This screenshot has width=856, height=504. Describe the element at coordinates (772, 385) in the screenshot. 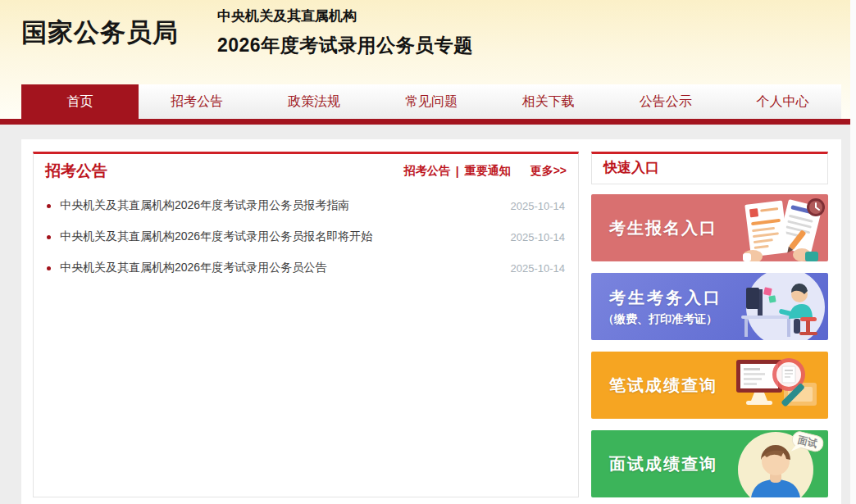

I see `monitor-magnifier-icon` at that location.